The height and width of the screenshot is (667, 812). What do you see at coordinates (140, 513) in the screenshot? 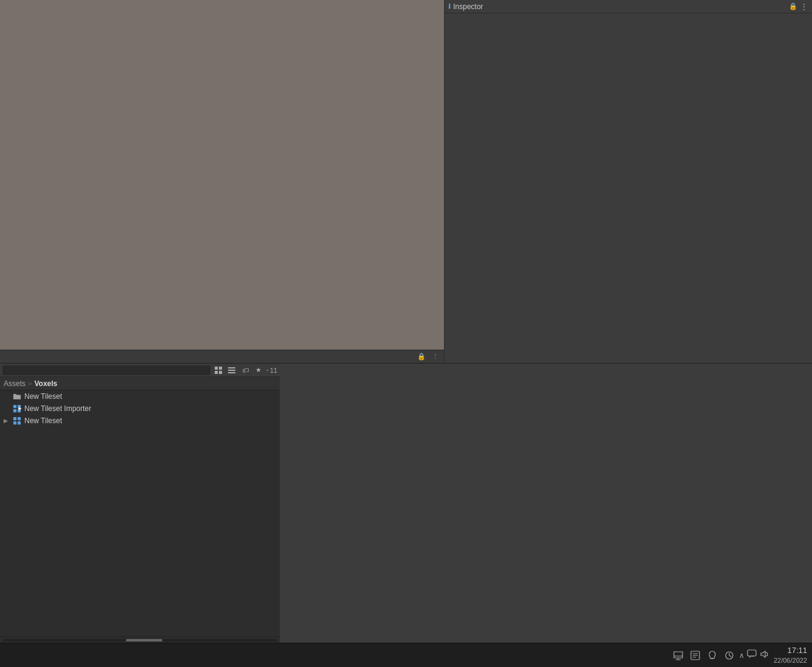
I see `file-list: New Tileset New Tileset Impo` at bounding box center [140, 513].